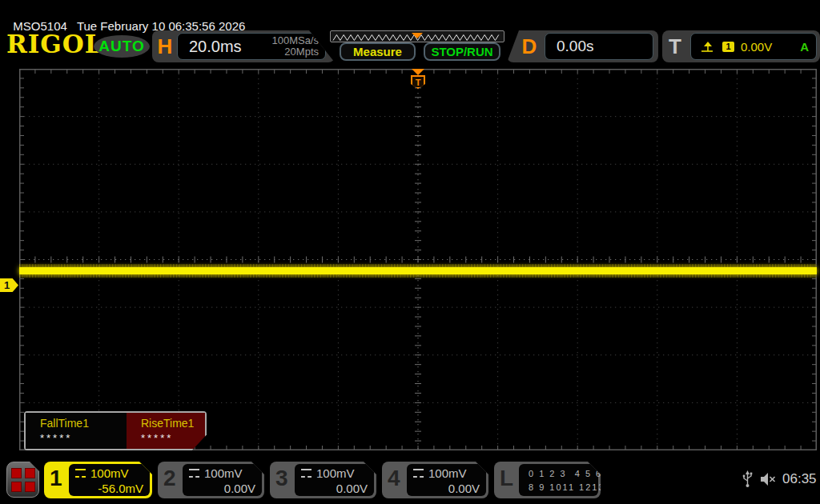 The image size is (820, 504). I want to click on usb-icon, so click(748, 479).